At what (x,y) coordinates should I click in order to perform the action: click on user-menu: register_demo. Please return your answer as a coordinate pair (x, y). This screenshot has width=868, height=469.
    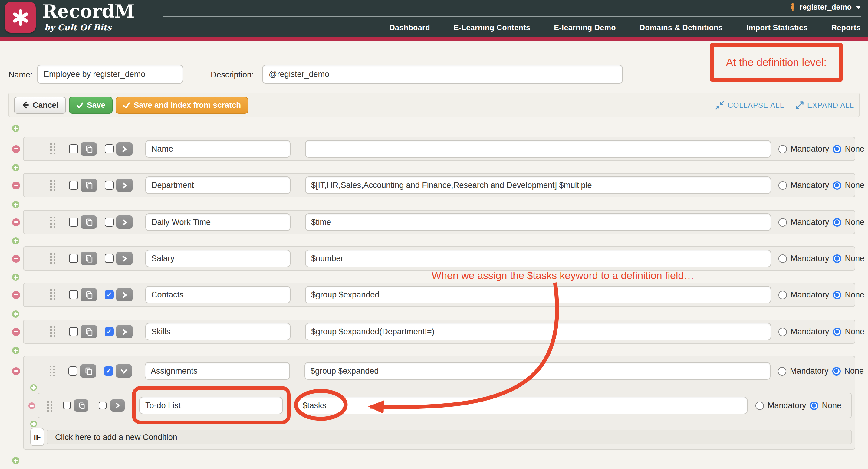
    Looking at the image, I should click on (825, 7).